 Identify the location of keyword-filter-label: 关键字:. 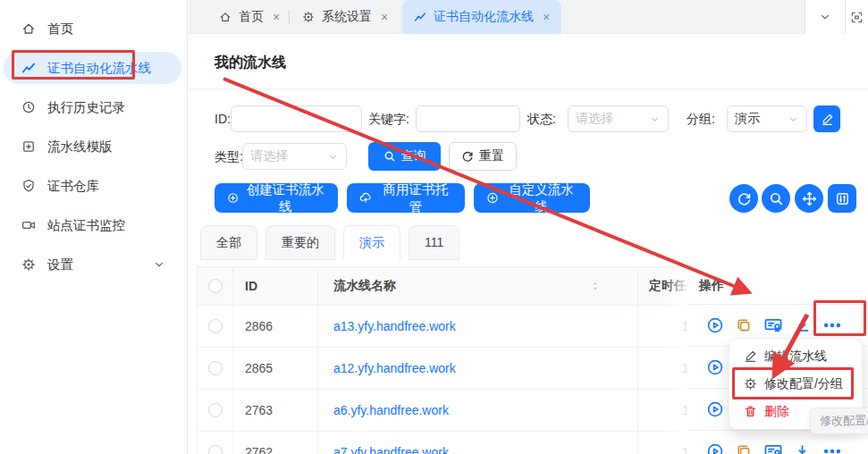
(389, 119).